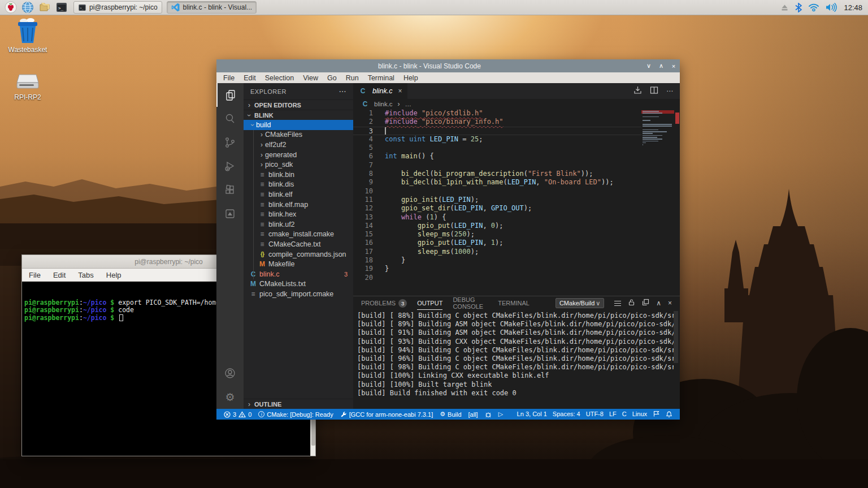 The image size is (868, 488). I want to click on vscode-titlebar: blink.c - blink - Visual Studio Code ∨ ∧…, so click(448, 66).